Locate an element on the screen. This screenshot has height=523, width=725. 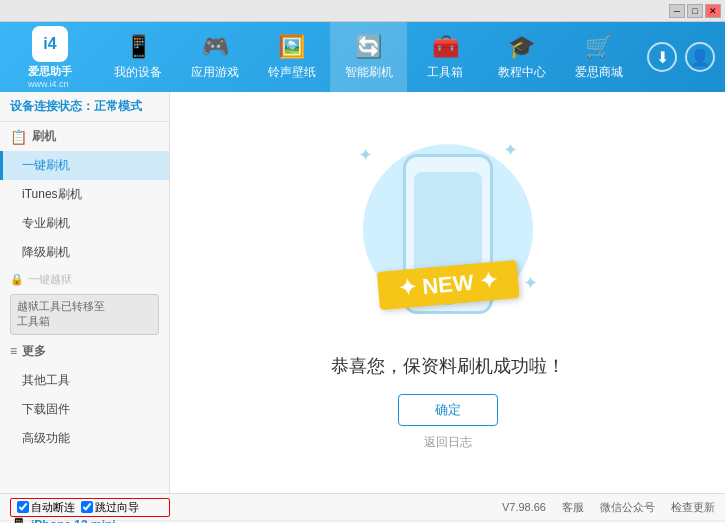
logo-text: 爱思助手 www.i4.cn is located at coordinates (50, 76).